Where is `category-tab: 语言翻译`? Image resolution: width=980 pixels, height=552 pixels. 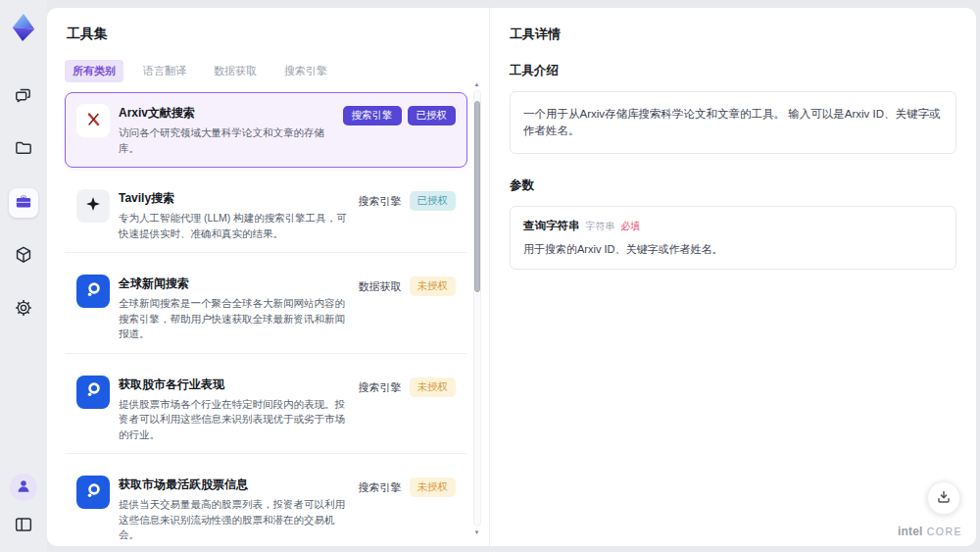
category-tab: 语言翻译 is located at coordinates (165, 71).